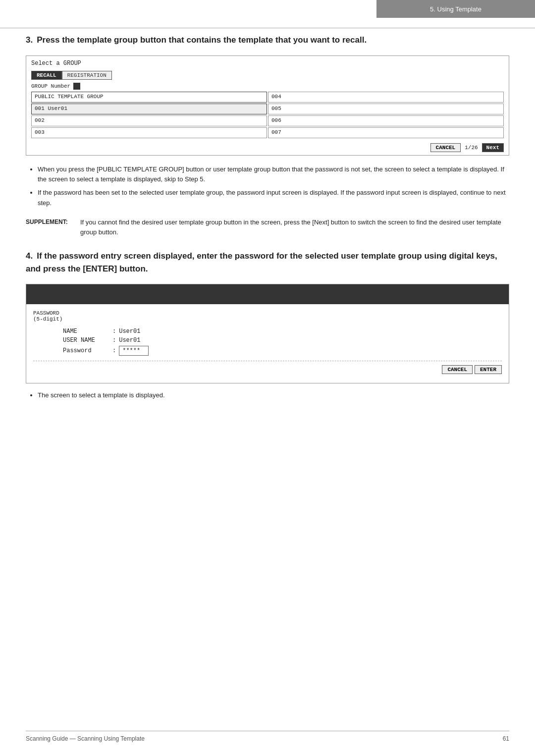  Describe the element at coordinates (506, 739) in the screenshot. I see `footer-right: 61` at that location.